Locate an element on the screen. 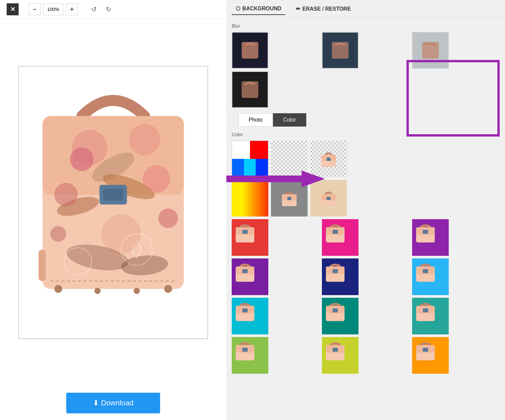 The height and width of the screenshot is (420, 505). download-button: ⬇ Download is located at coordinates (113, 403).